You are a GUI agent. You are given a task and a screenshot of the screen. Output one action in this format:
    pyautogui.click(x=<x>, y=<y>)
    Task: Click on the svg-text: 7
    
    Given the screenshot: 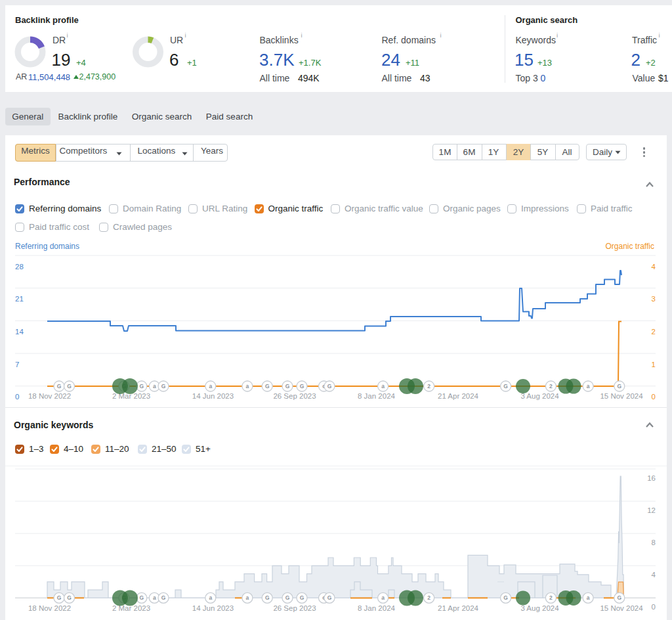 What is the action you would take?
    pyautogui.click(x=17, y=365)
    